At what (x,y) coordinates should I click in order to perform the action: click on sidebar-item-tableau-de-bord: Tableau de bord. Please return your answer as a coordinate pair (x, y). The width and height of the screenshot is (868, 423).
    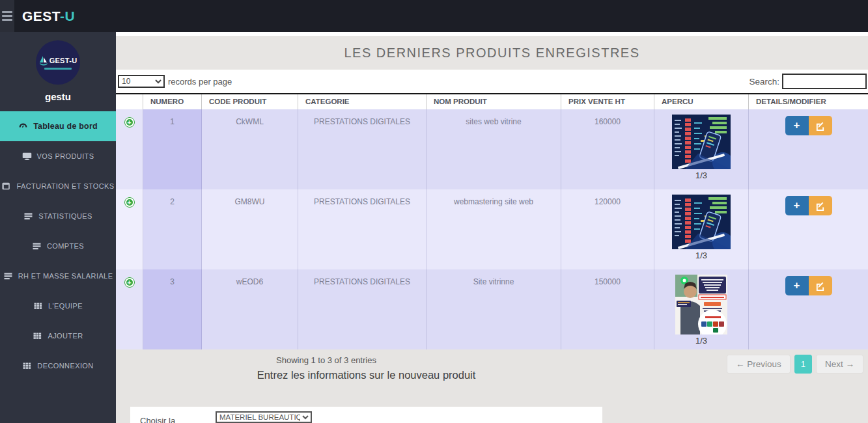
    Looking at the image, I should click on (58, 126).